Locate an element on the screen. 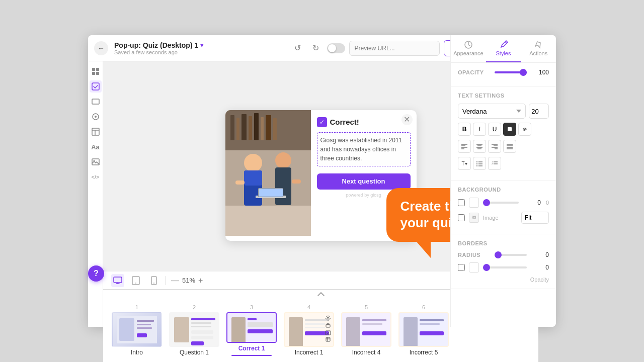  link-button is located at coordinates (525, 129).